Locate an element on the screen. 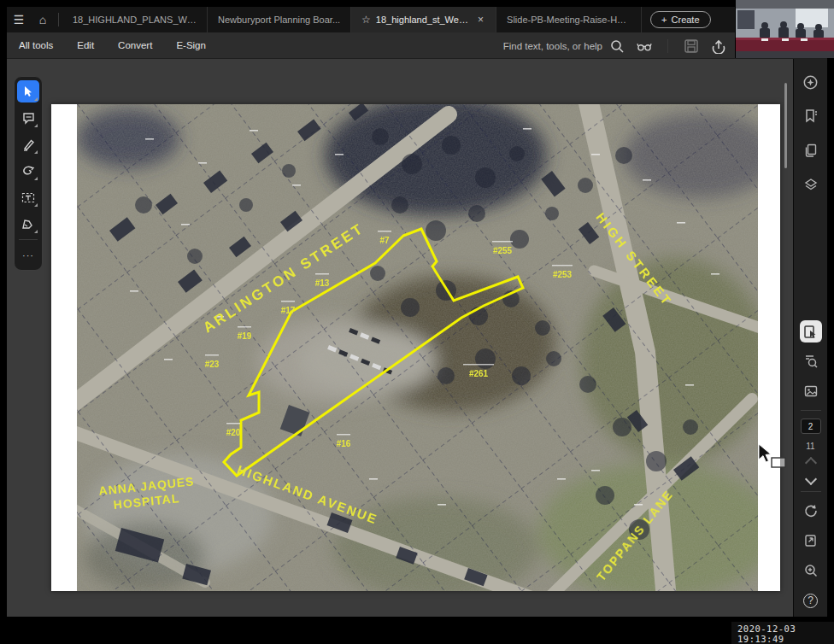 Image resolution: width=834 pixels, height=644 pixels. tab-slide-pb-meeting: Slide-PB-Meeting-Raise-Han... is located at coordinates (569, 20).